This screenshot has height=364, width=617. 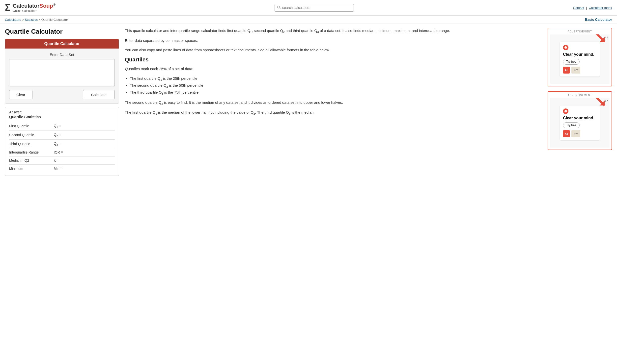 I want to click on calculator-box: Quartile Calculator Enter Data Set Clear…, so click(x=62, y=71).